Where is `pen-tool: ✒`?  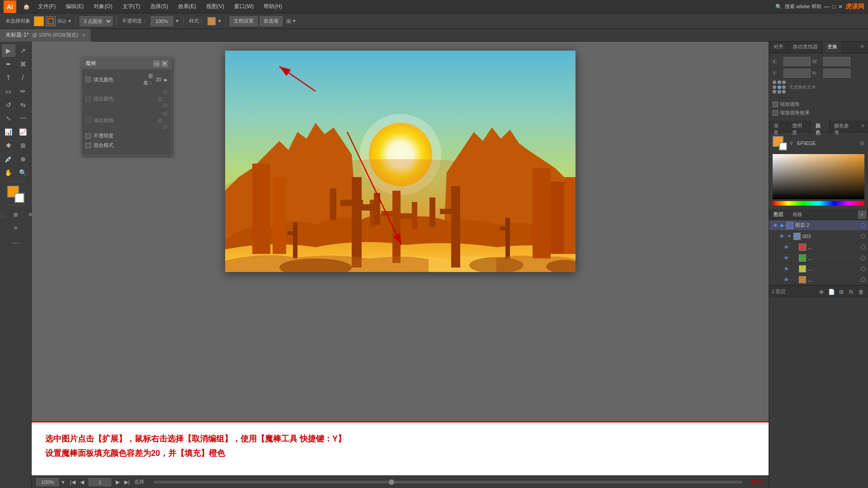 pen-tool: ✒ is located at coordinates (9, 64).